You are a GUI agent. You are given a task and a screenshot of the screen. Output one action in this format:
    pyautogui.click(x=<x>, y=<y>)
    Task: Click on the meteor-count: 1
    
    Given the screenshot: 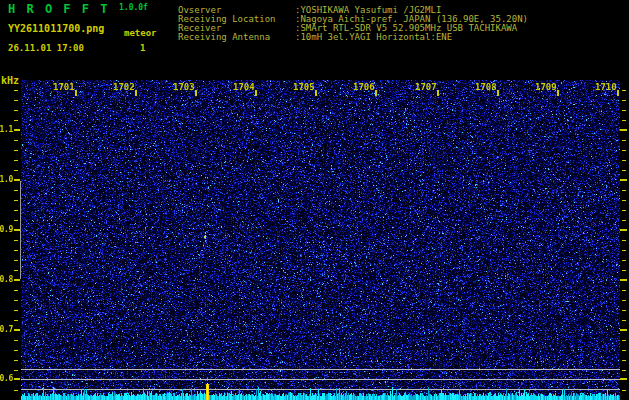 What is the action you would take?
    pyautogui.click(x=142, y=48)
    